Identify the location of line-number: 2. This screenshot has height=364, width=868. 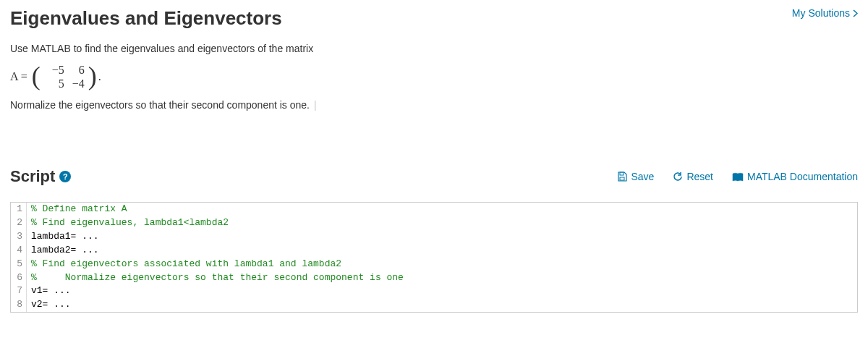
(19, 223).